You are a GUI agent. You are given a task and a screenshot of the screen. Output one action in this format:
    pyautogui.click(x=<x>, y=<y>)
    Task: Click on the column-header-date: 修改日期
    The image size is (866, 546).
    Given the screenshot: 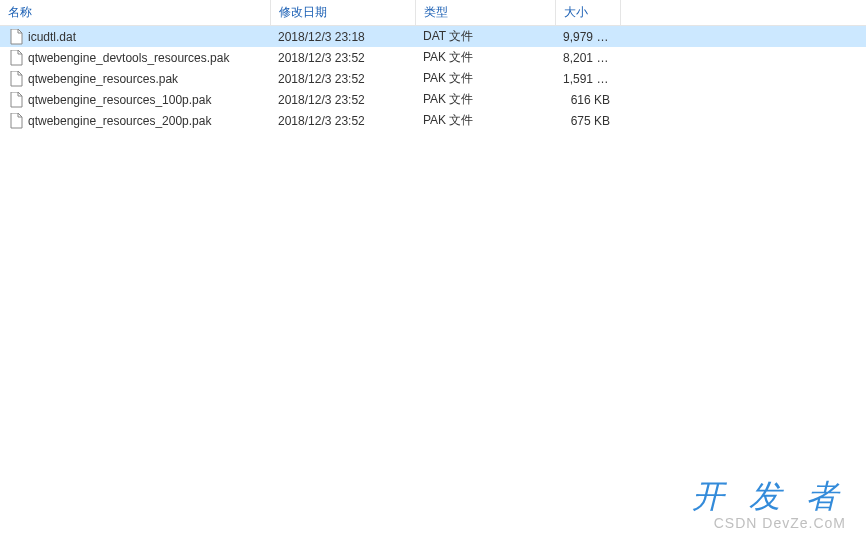 What is the action you would take?
    pyautogui.click(x=342, y=13)
    